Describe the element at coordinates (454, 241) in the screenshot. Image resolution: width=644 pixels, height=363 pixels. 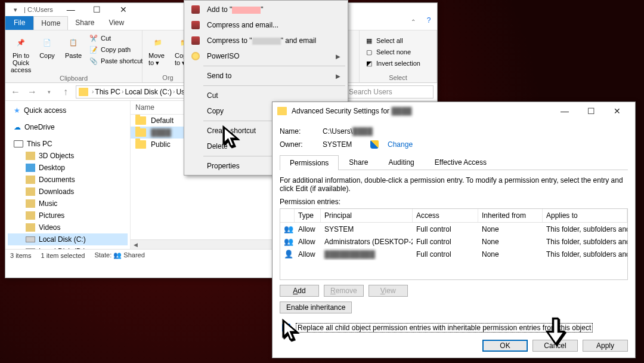
I see `table-row: 👥 Allow Administrators (DESKTOP-2N... Fu…` at that location.